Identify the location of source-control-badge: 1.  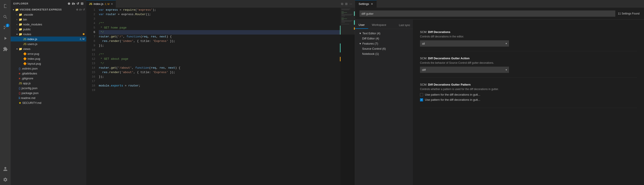
(8, 26).